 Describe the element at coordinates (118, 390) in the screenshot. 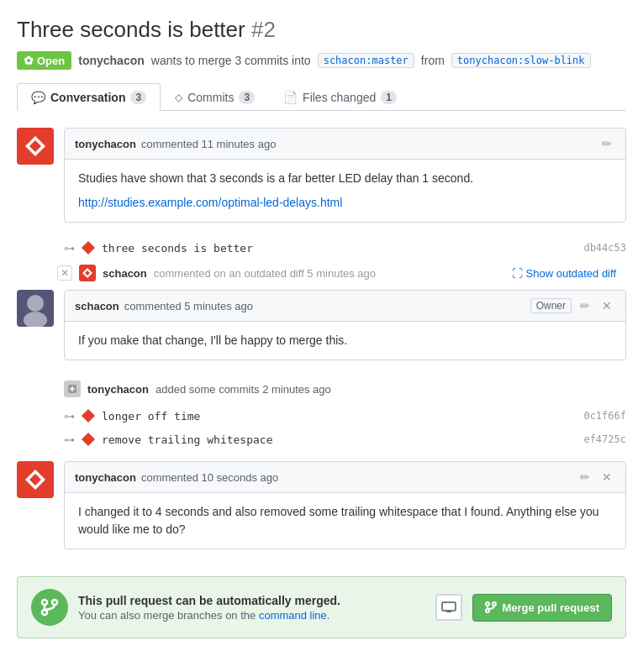

I see `commits-added-author: tonychacon` at that location.